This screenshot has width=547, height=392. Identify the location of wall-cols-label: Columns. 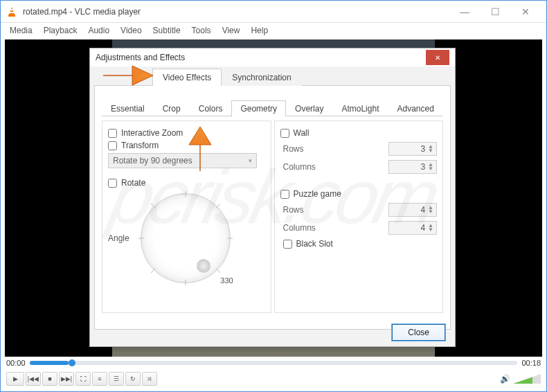
(299, 167).